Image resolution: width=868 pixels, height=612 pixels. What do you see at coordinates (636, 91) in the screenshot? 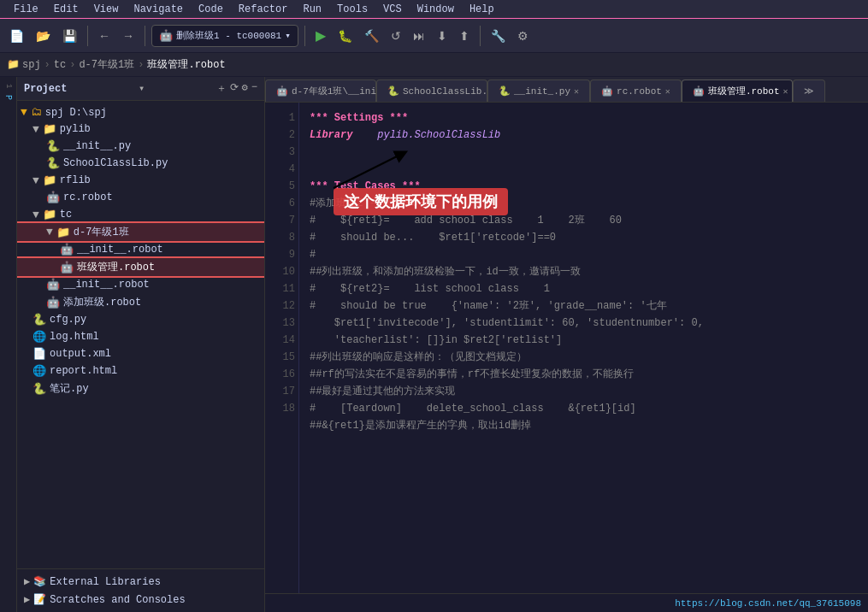
I see `tab-rc-robot: 🤖 rc.robot ✕` at bounding box center [636, 91].